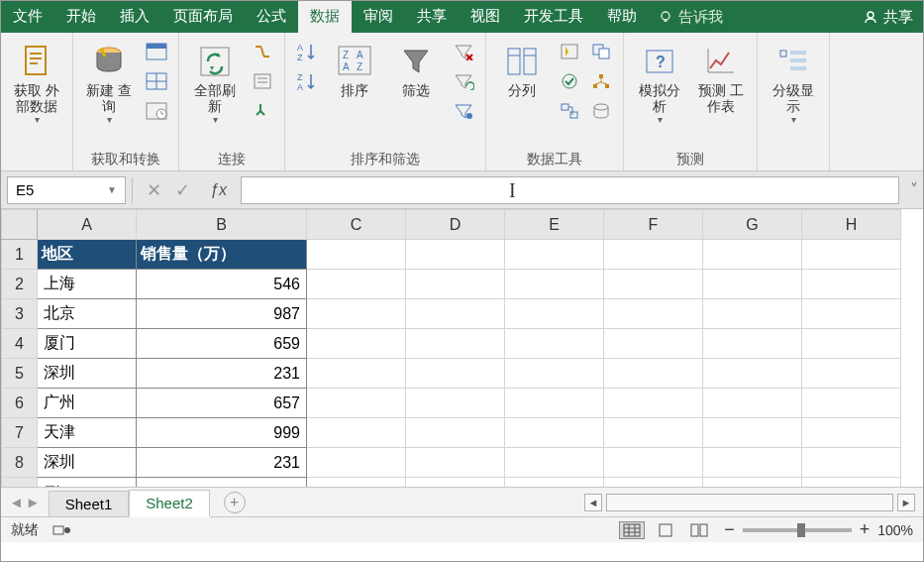 This screenshot has width=924, height=562. Describe the element at coordinates (357, 255) in the screenshot. I see `cell-C1` at that location.